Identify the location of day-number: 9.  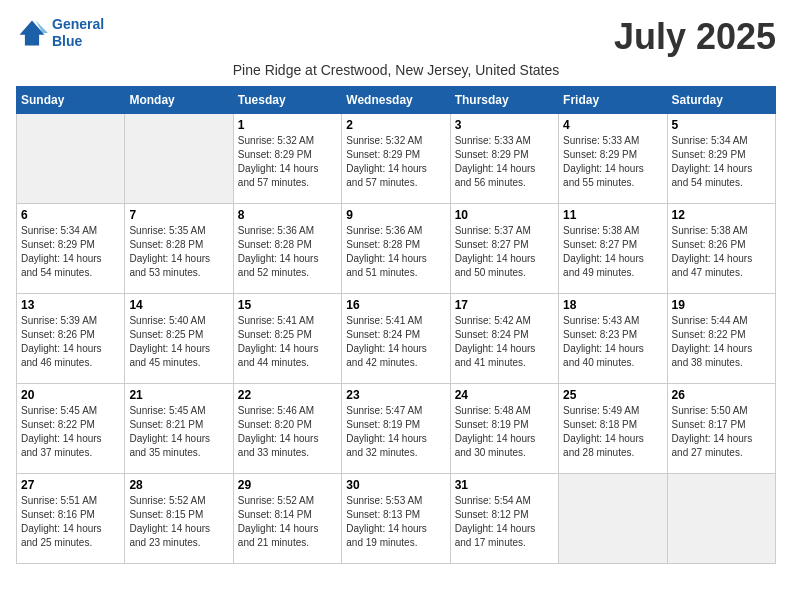
(396, 215).